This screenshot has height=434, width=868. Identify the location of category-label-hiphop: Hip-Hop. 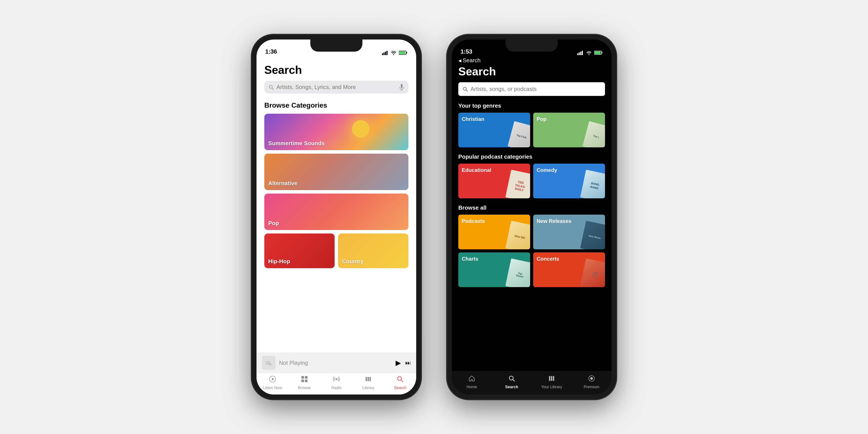
(279, 261).